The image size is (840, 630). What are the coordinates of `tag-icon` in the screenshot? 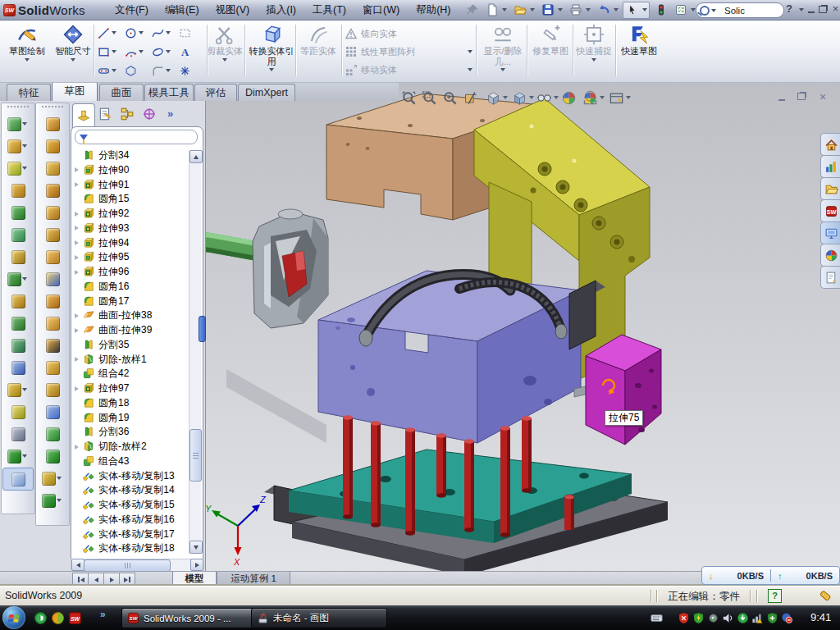 It's located at (825, 596).